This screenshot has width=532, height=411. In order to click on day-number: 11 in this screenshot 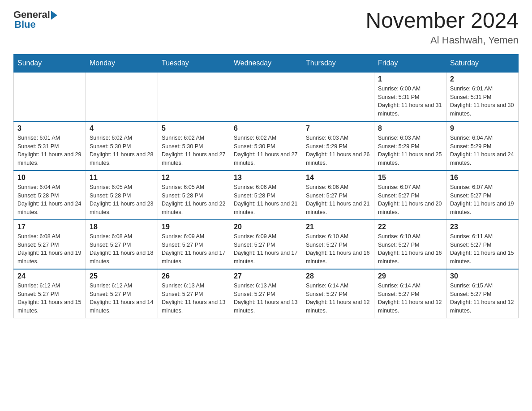, I will do `click(122, 178)`.